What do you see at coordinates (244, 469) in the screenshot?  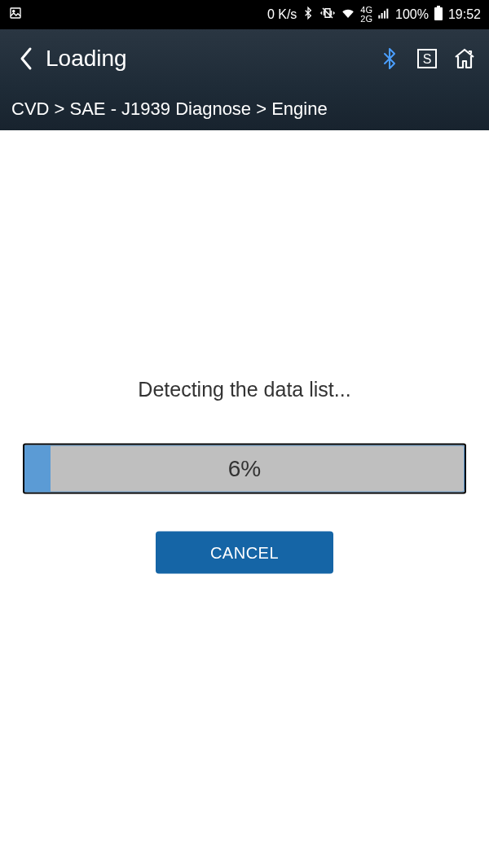 I see `progress-bar: 6%` at bounding box center [244, 469].